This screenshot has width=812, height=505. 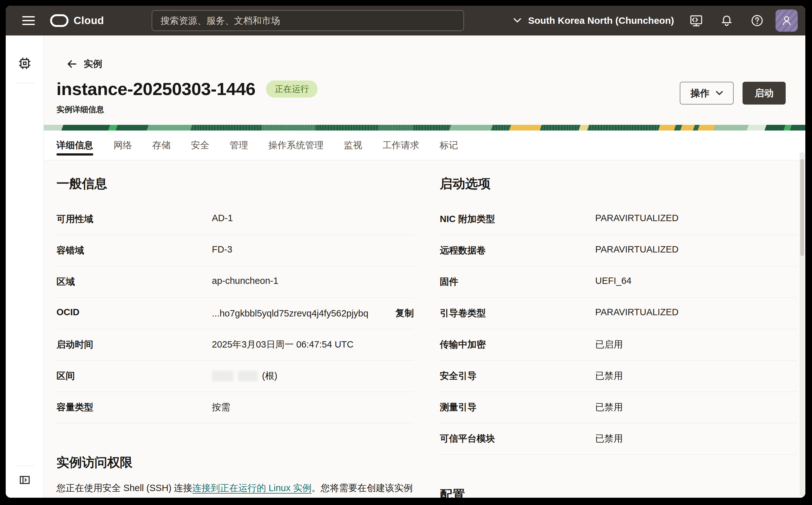 I want to click on header-icons, so click(x=727, y=21).